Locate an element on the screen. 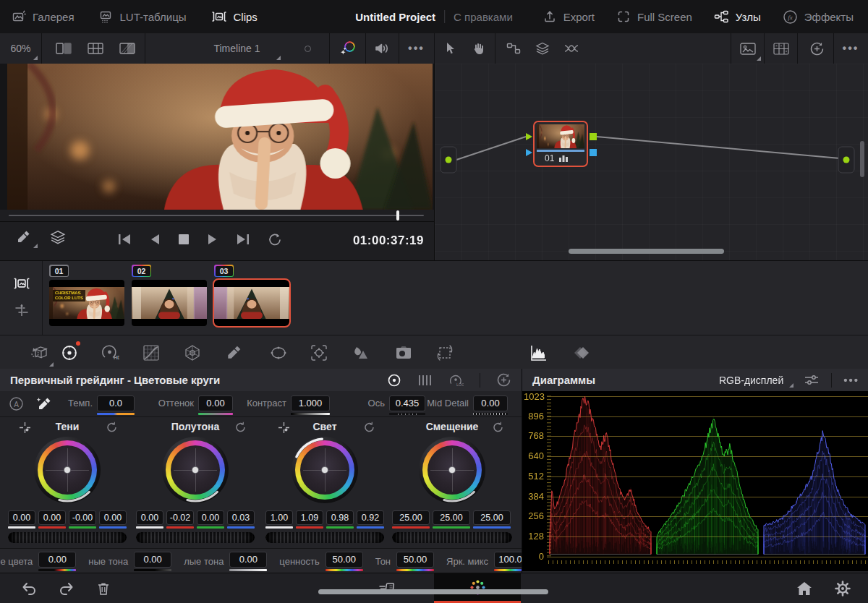 The image size is (868, 603). audio-mute-button is located at coordinates (382, 48).